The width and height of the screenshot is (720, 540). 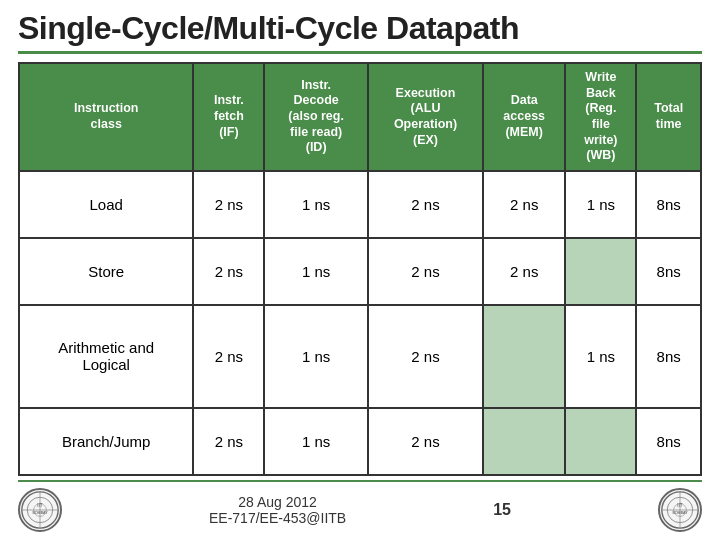 I want to click on cell-instruction-name: Load, so click(x=106, y=204).